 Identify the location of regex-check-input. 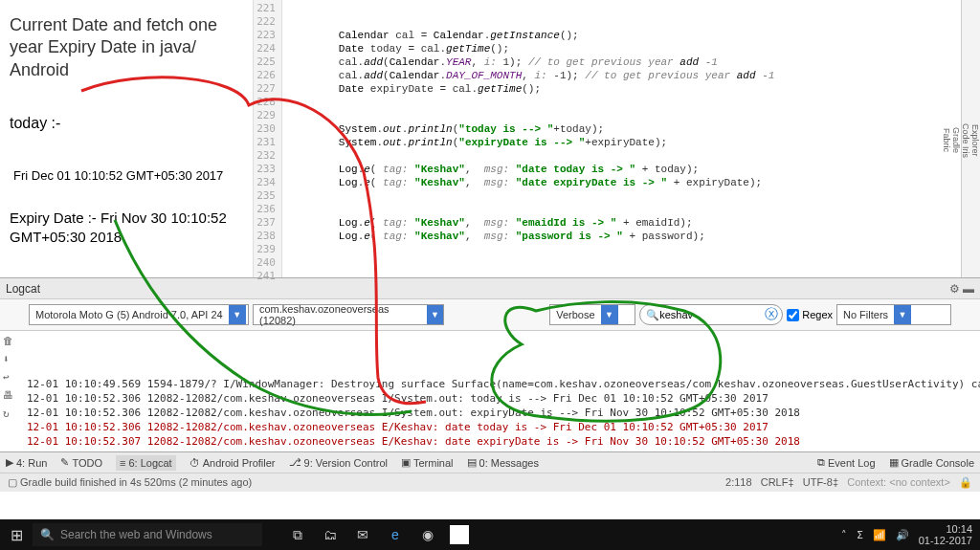
(792, 316).